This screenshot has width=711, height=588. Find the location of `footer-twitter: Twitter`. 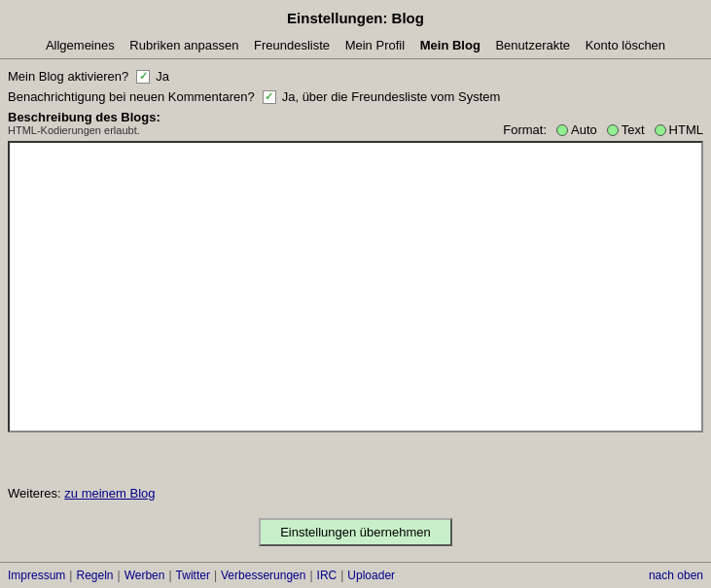

footer-twitter: Twitter is located at coordinates (193, 575).